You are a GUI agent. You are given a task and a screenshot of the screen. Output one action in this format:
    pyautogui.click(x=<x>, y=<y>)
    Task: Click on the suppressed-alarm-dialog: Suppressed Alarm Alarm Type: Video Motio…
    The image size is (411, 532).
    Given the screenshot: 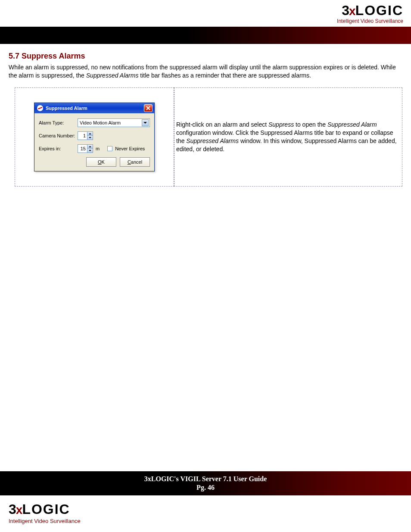 What is the action you would take?
    pyautogui.click(x=94, y=137)
    